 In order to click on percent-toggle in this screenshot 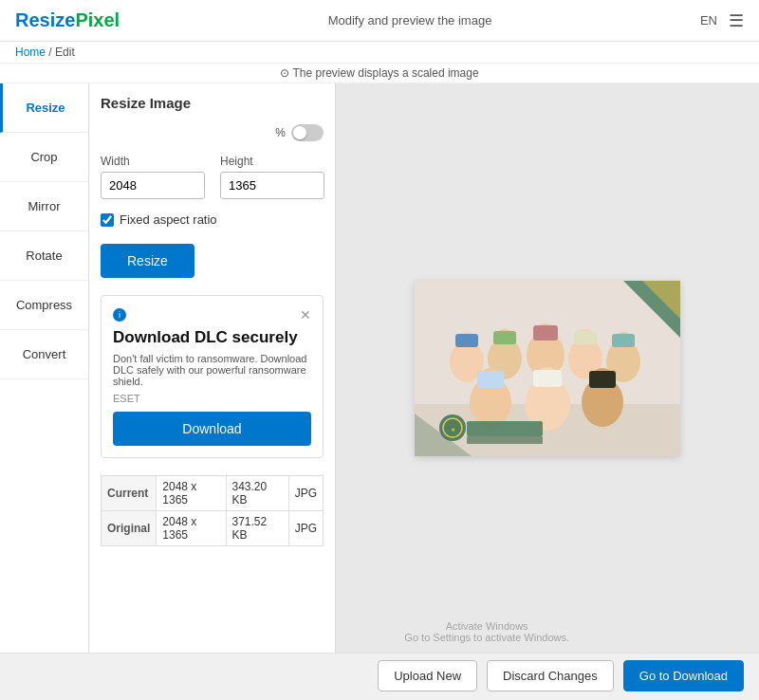, I will do `click(307, 133)`.